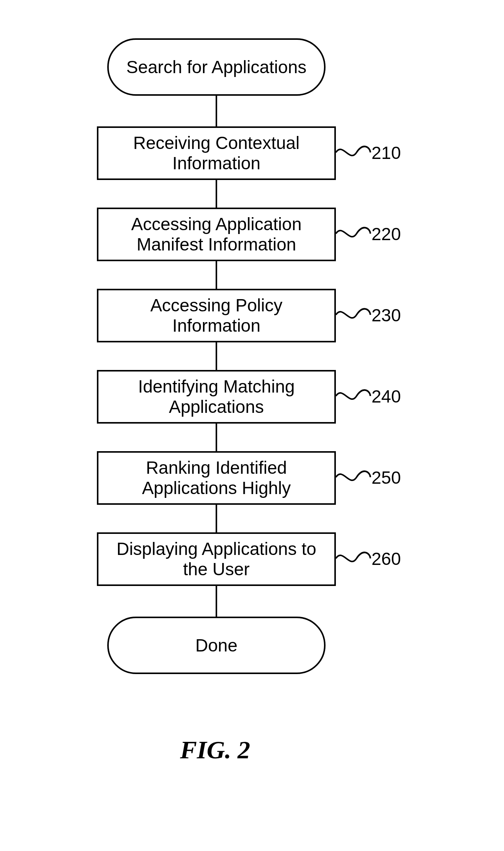  What do you see at coordinates (216, 234) in the screenshot?
I see `process-220: Accessing ApplicationManifest Informatio…` at bounding box center [216, 234].